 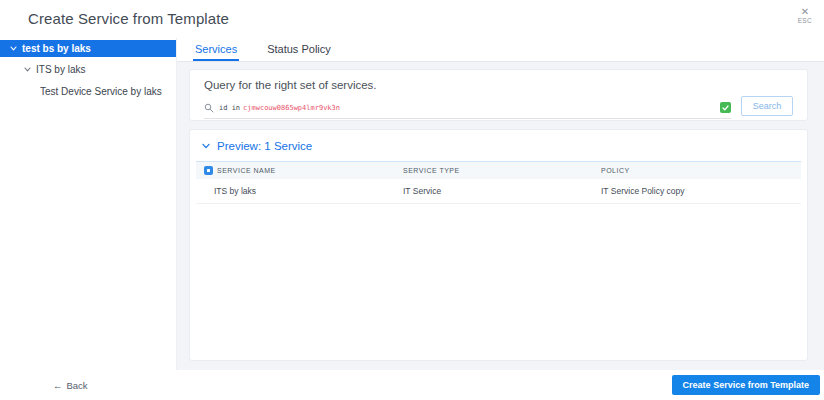 What do you see at coordinates (88, 70) in the screenshot?
I see `tree-item-it-service: ITS by laks` at bounding box center [88, 70].